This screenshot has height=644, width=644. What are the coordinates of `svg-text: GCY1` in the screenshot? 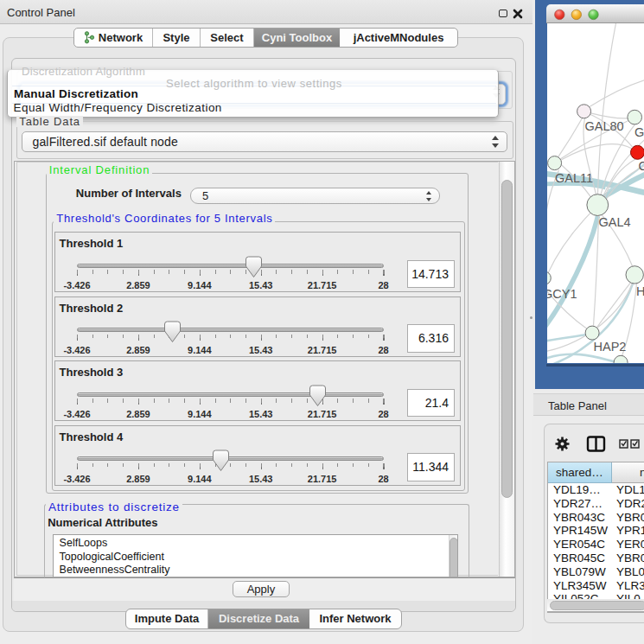 It's located at (562, 294).